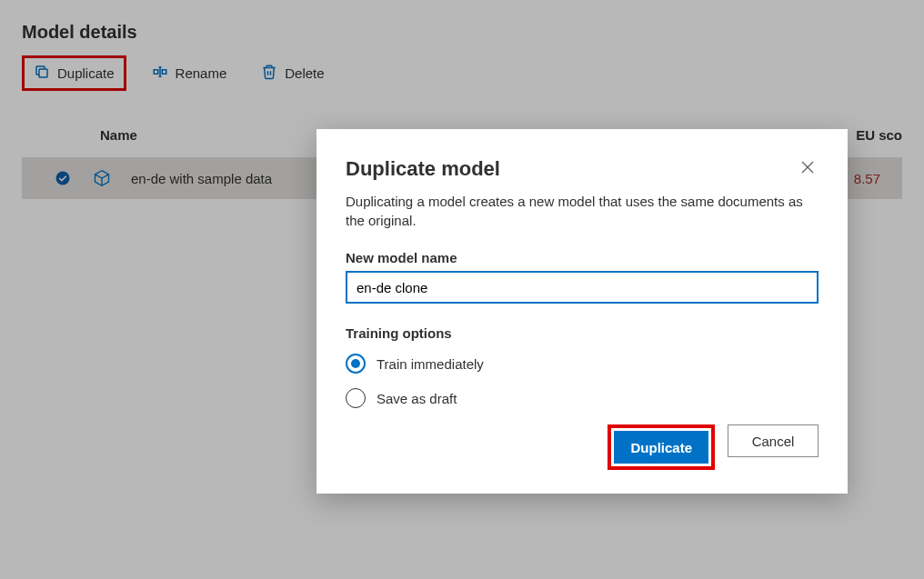 The image size is (924, 579). Describe the element at coordinates (808, 169) in the screenshot. I see `dialog-close-button` at that location.